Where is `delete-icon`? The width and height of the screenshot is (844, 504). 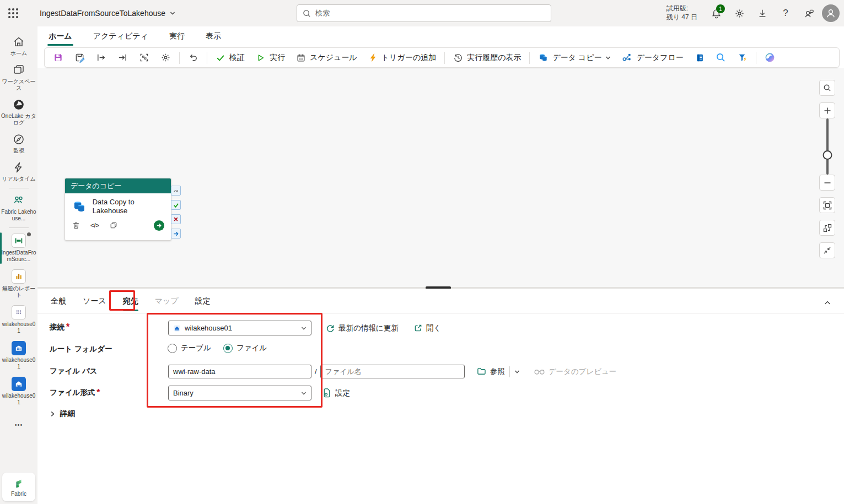 delete-icon is located at coordinates (76, 225).